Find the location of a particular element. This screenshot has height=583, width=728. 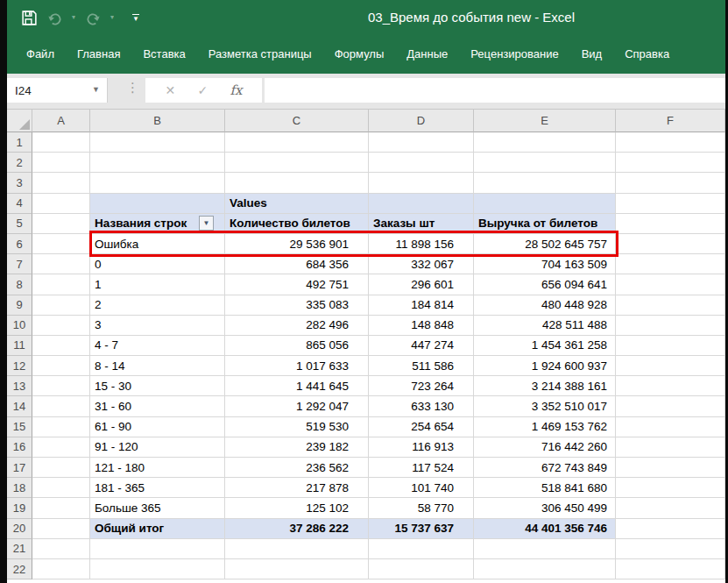

cell-C16: 239 182 is located at coordinates (297, 447).